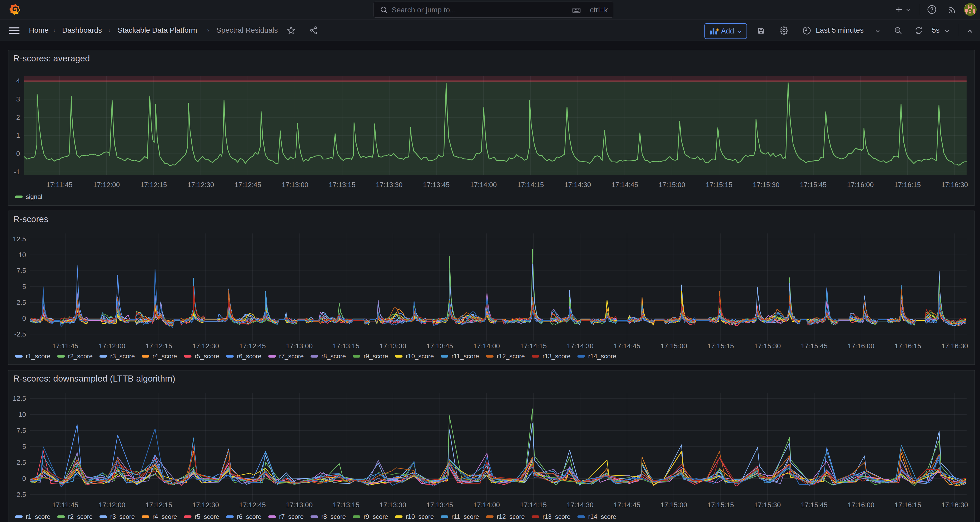 Image resolution: width=980 pixels, height=522 pixels. What do you see at coordinates (249, 516) in the screenshot?
I see `svg-text: r6_score` at bounding box center [249, 516].